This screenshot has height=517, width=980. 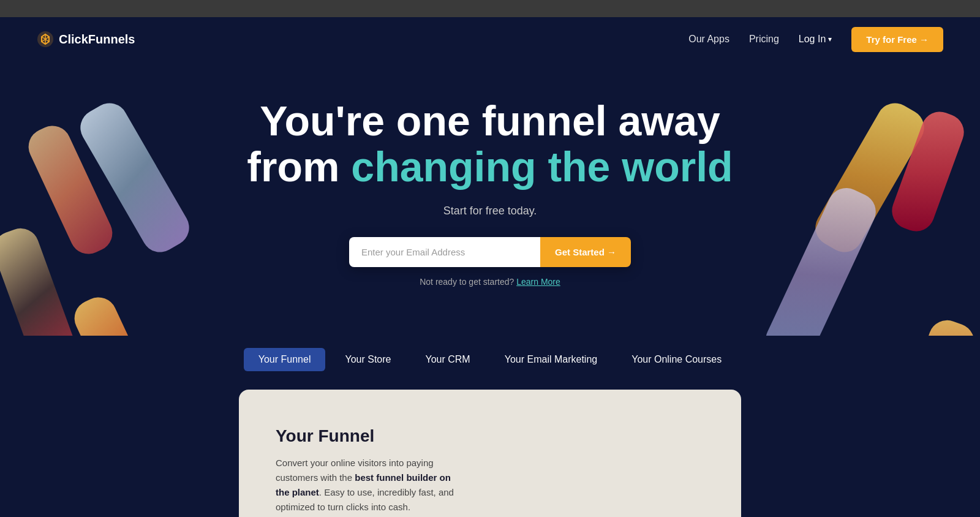 I want to click on nav-login: Log In ▾, so click(x=815, y=39).